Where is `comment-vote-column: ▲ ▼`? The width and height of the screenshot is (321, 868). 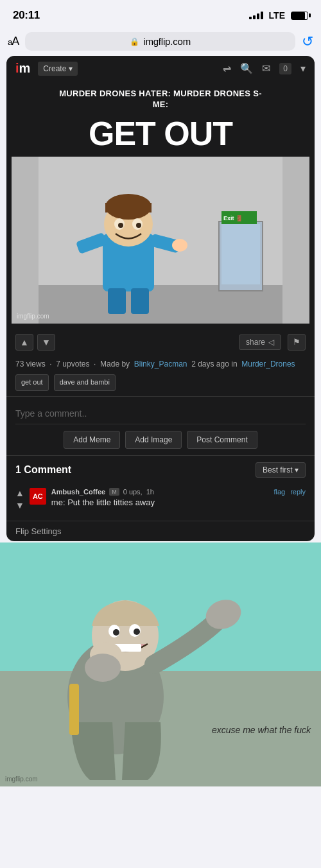
comment-vote-column: ▲ ▼ is located at coordinates (20, 499).